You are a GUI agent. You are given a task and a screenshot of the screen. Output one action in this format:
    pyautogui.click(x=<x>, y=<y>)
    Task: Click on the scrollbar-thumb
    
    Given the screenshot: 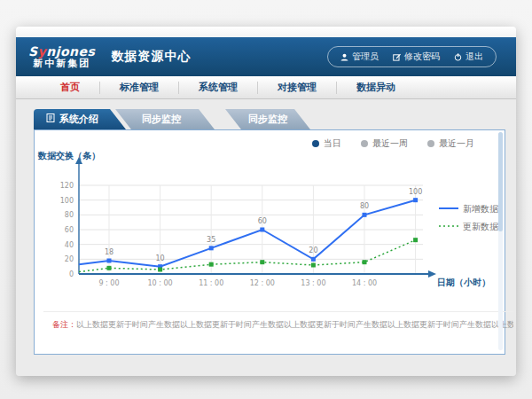 What is the action you would take?
    pyautogui.click(x=500, y=182)
    